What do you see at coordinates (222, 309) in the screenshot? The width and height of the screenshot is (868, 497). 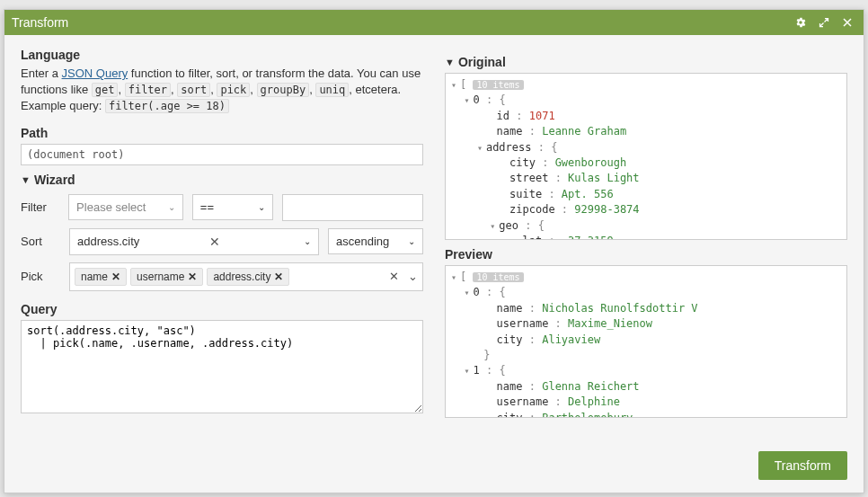 I see `query-heading: Query` at bounding box center [222, 309].